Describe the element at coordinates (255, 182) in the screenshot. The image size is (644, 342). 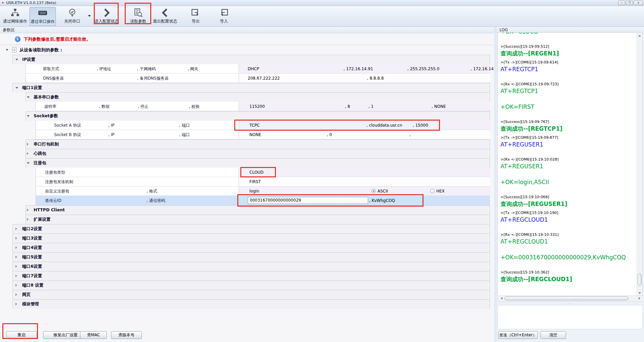
I see `param-value: FIRST` at that location.